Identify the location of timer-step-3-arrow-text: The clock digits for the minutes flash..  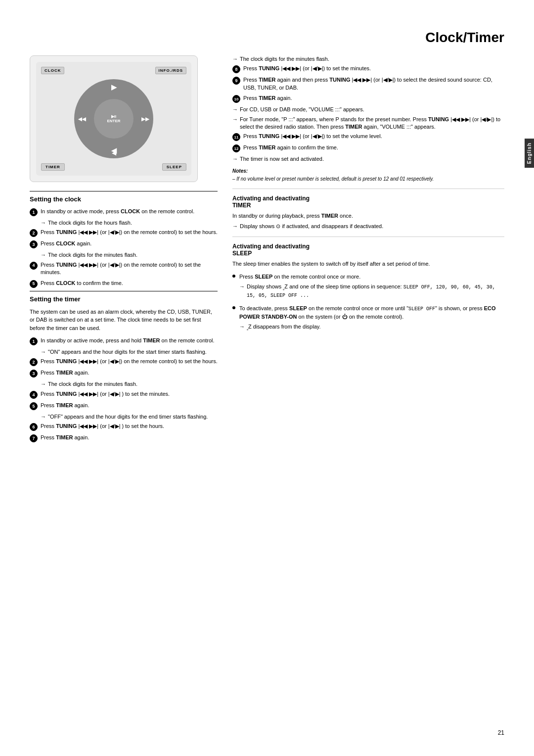
(93, 384).